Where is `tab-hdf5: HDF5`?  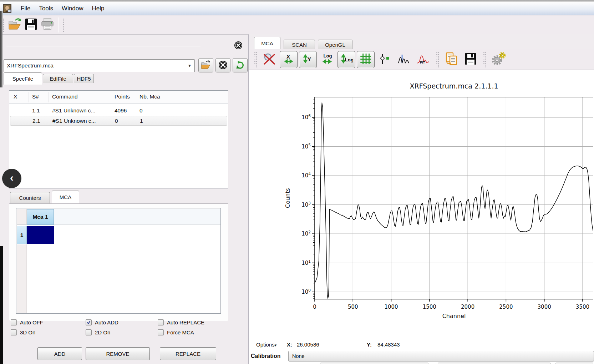
tab-hdf5: HDF5 is located at coordinates (84, 79).